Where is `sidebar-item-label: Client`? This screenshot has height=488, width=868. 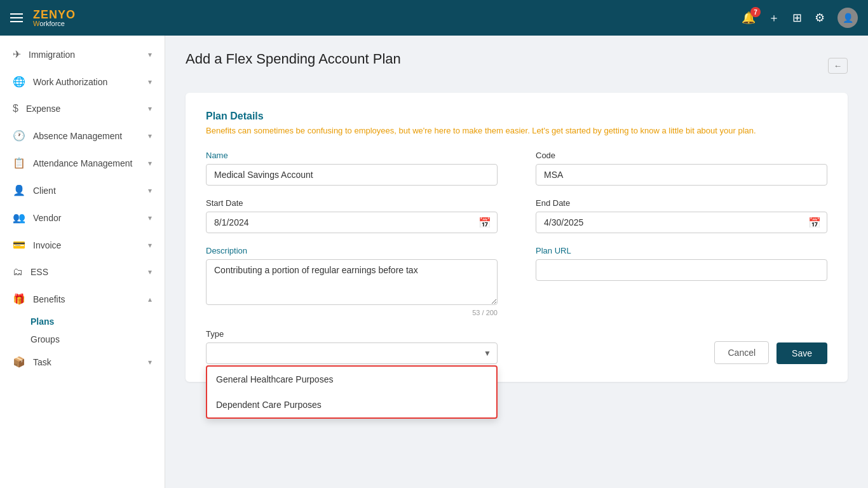
sidebar-item-label: Client is located at coordinates (44, 191).